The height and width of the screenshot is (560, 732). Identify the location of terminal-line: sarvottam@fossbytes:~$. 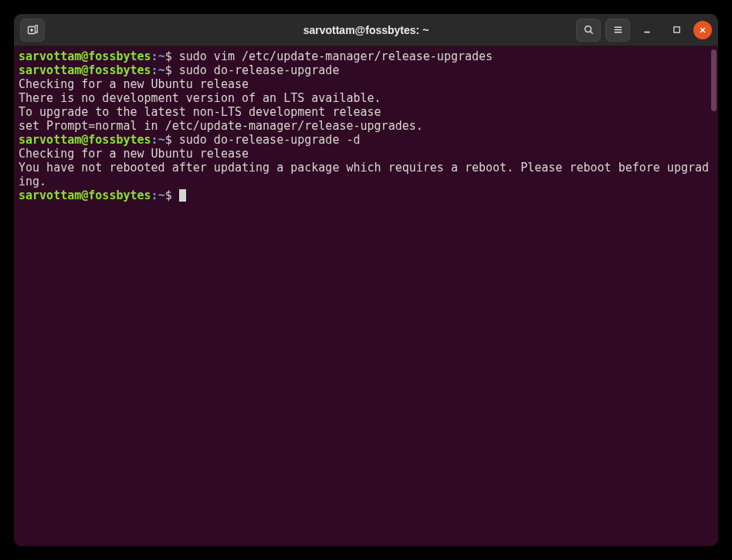
(366, 195).